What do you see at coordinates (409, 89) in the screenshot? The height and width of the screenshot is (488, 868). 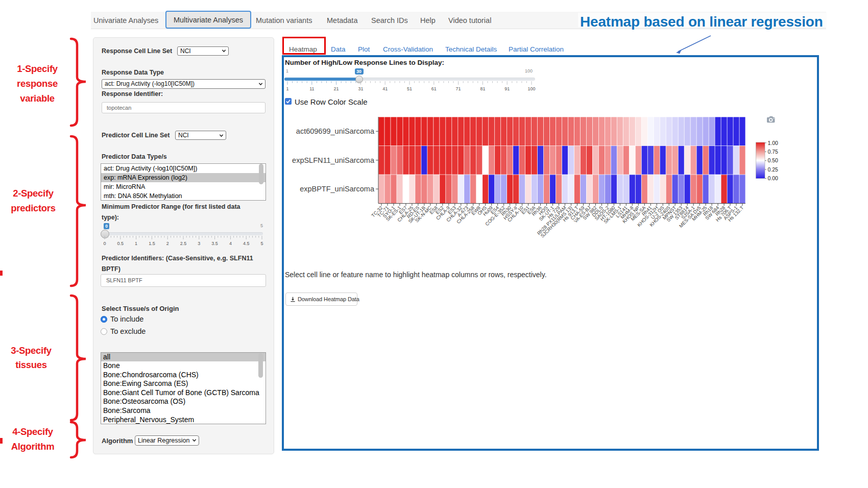 I see `svg-text: 51` at bounding box center [409, 89].